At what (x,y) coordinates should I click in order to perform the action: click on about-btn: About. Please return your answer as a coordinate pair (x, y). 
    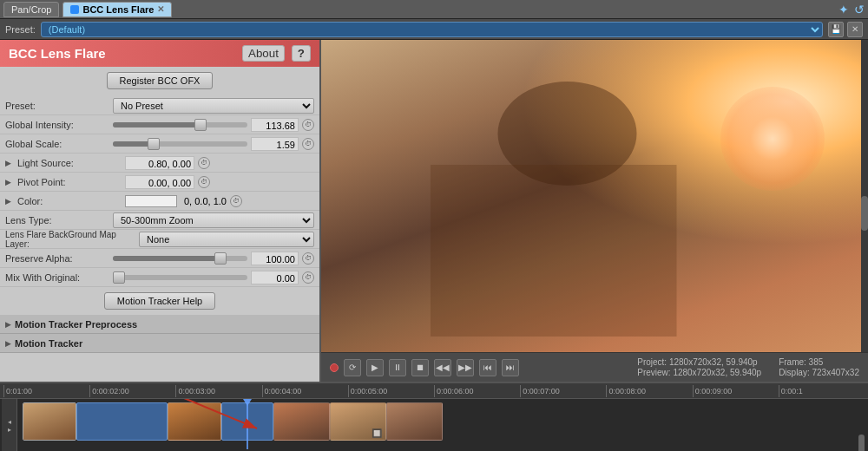
    Looking at the image, I should click on (264, 54).